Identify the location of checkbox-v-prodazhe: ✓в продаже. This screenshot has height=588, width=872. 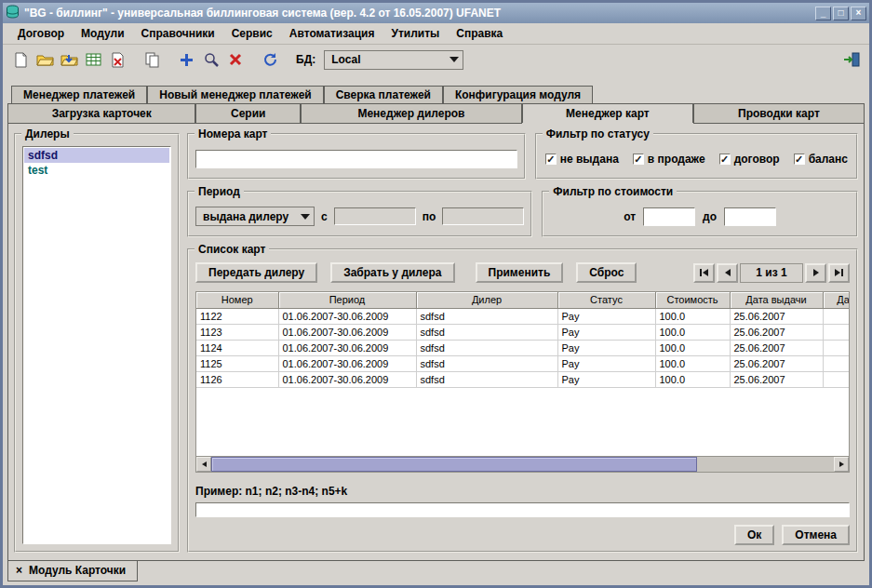
(669, 159).